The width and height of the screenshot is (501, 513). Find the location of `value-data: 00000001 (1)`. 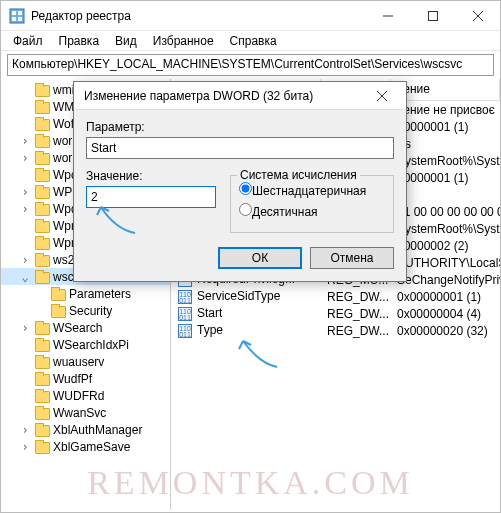

value-data: 00000001 (1) is located at coordinates (446, 127).